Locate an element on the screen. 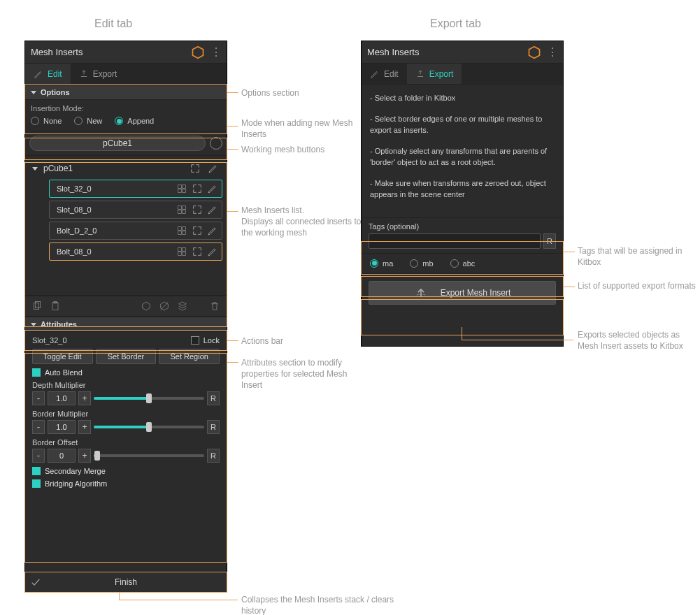 The height and width of the screenshot is (615, 700). insertion-mode-label: Insertion Mode: is located at coordinates (126, 108).